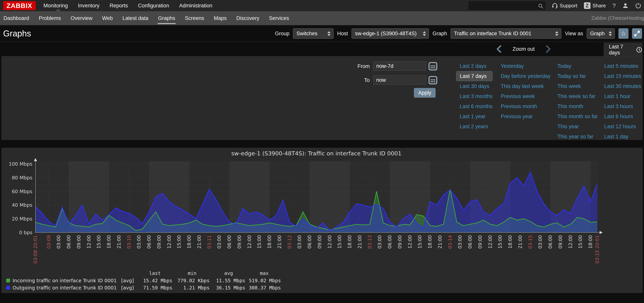 Image resolution: width=644 pixels, height=303 pixels. What do you see at coordinates (638, 5) in the screenshot?
I see `power-icon` at bounding box center [638, 5].